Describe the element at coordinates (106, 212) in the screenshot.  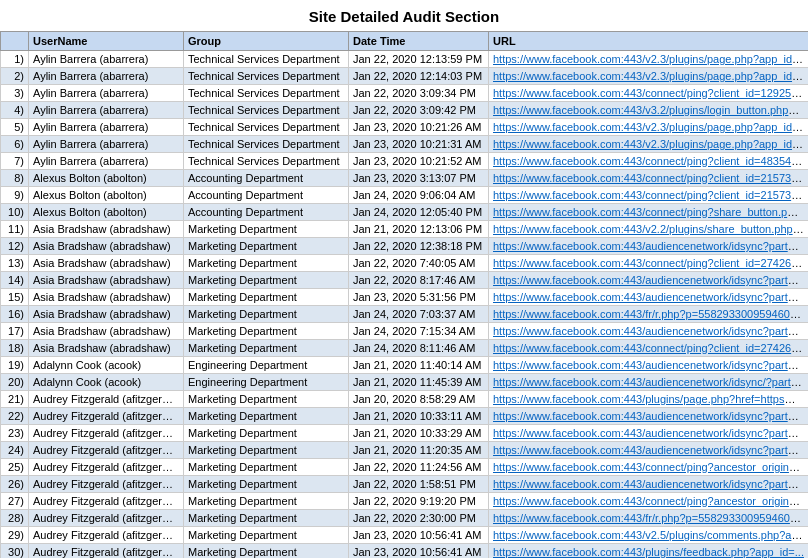
I see `row-username: Alexus Bolton (abolton)` at that location.